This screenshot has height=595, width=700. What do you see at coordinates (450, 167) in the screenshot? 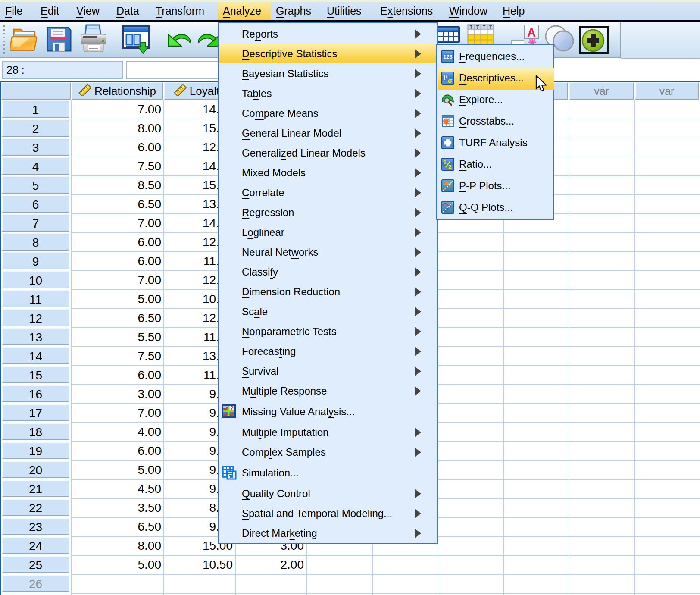
I see `svg-text: 2` at bounding box center [450, 167].